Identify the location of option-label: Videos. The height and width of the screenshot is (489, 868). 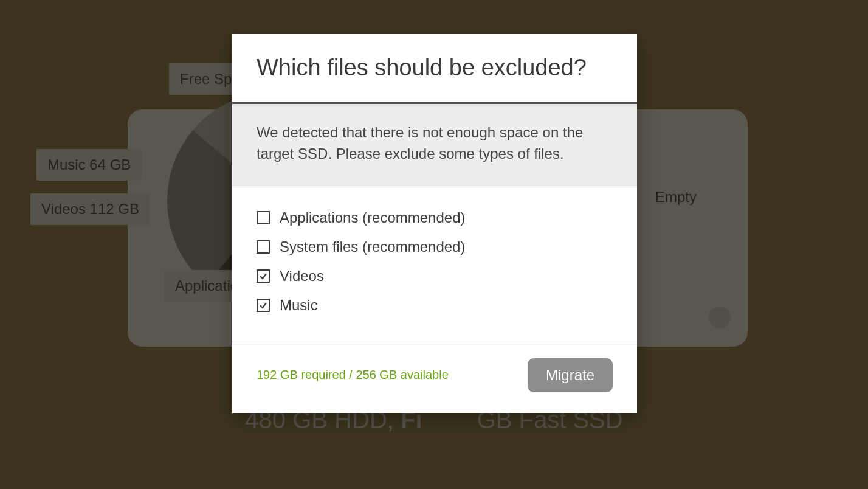
(301, 276).